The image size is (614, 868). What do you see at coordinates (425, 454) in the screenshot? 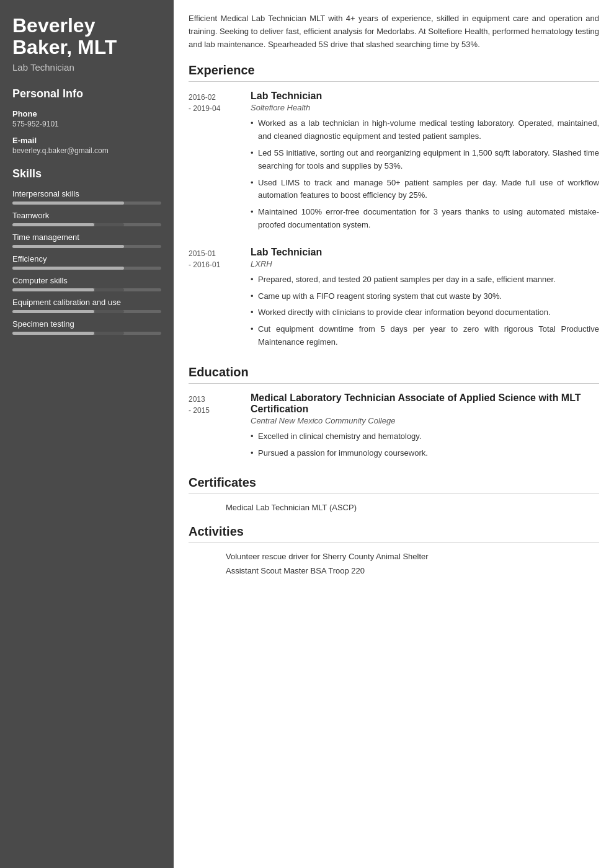
I see `bullet-item: Pursued a passion for immunology coursew…` at bounding box center [425, 454].